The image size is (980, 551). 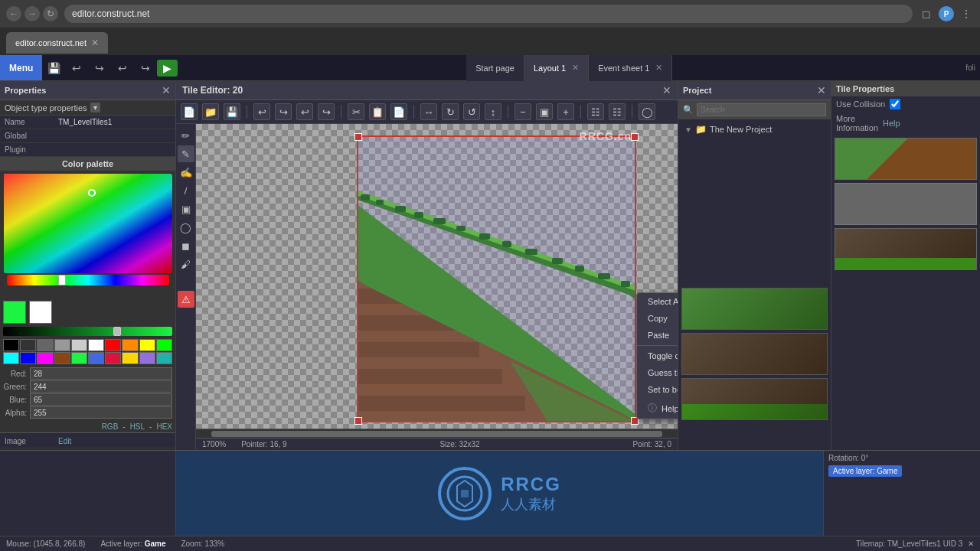 I want to click on save-file-button: 💾, so click(x=232, y=112).